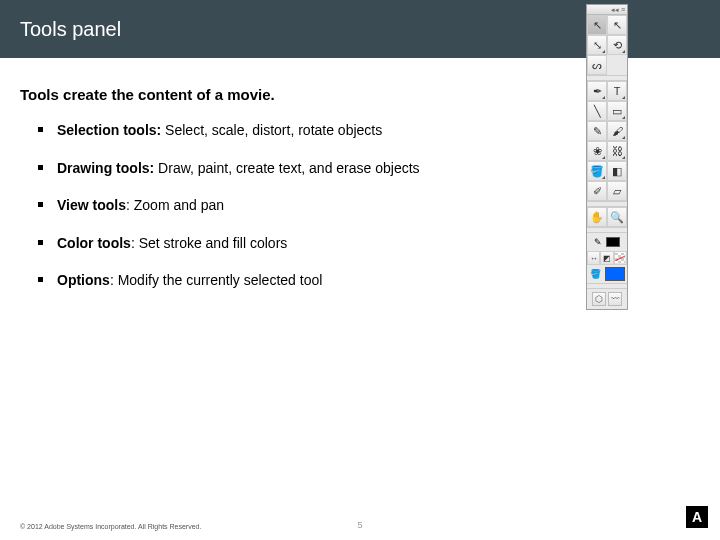 The width and height of the screenshot is (720, 540). I want to click on bullet-label: Options, so click(84, 280).